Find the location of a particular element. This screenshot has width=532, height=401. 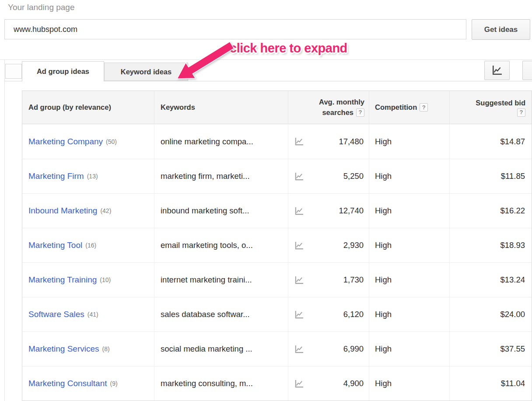

keyword-count: (8) is located at coordinates (106, 349).